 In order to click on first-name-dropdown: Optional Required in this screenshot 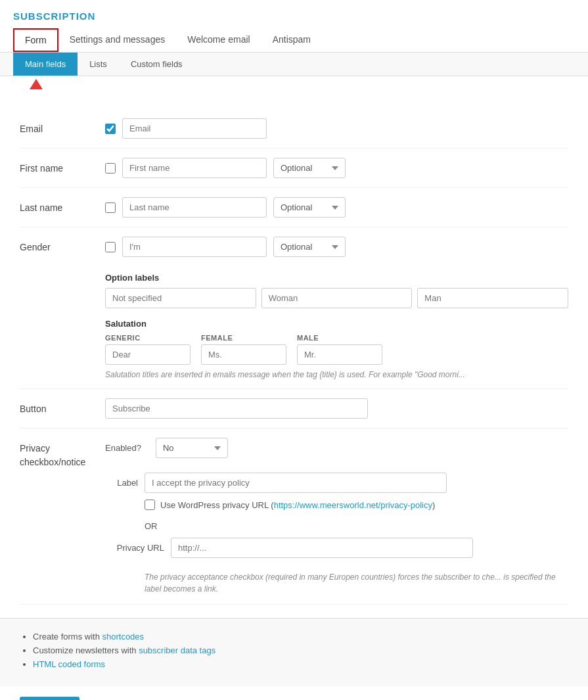, I will do `click(309, 168)`.